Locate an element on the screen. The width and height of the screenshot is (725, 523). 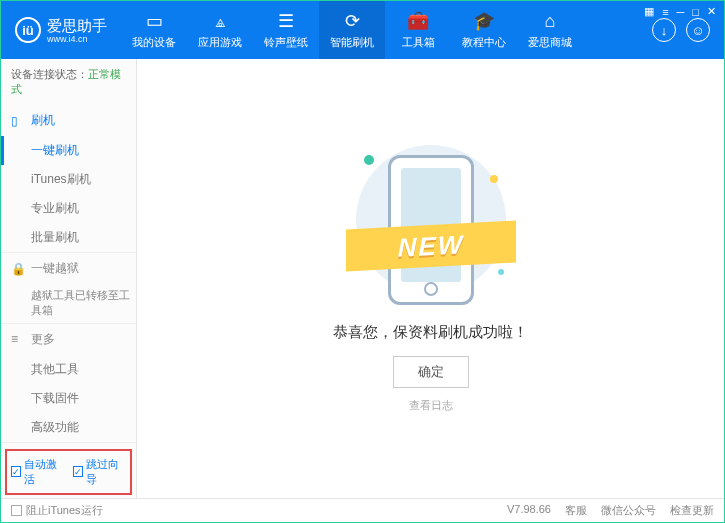
checkbox-block-itunes: 阻止iTunes运行 is located at coordinates (57, 510).